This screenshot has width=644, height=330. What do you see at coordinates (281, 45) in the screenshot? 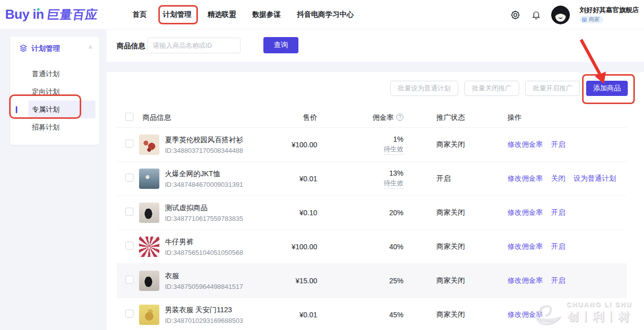
I see `query-button: 查询` at bounding box center [281, 45].